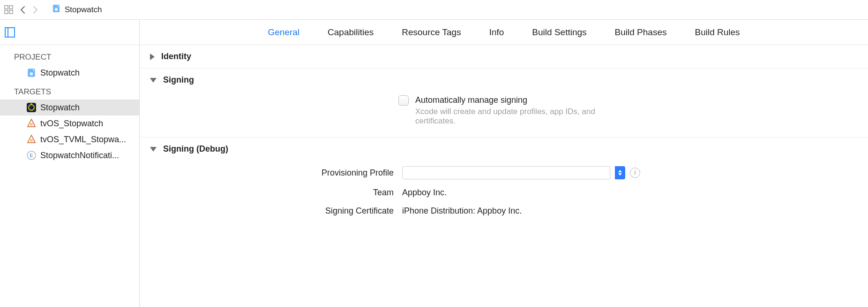  I want to click on editor-tabs: General Capabilities Resource Tags Info …, so click(504, 32).